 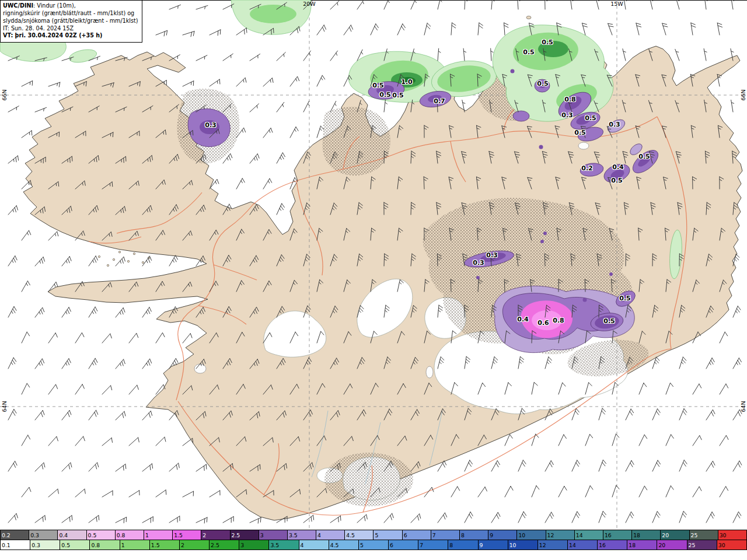 What do you see at coordinates (15, 535) in the screenshot?
I see `colorbar-segment: 0.2` at bounding box center [15, 535].